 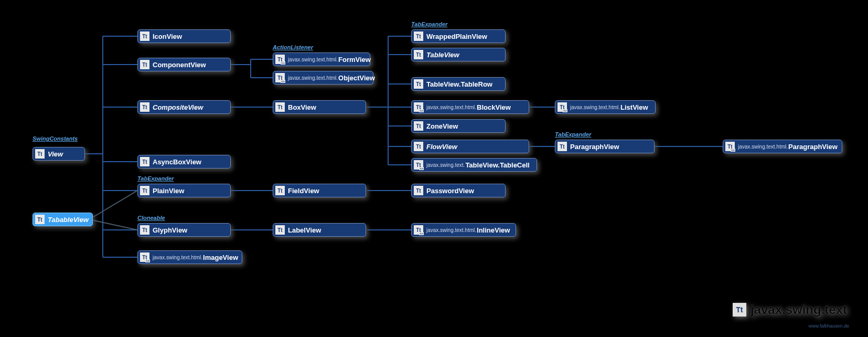 What do you see at coordinates (319, 191) in the screenshot?
I see `node-fieldview: Tt FieldView` at bounding box center [319, 191].